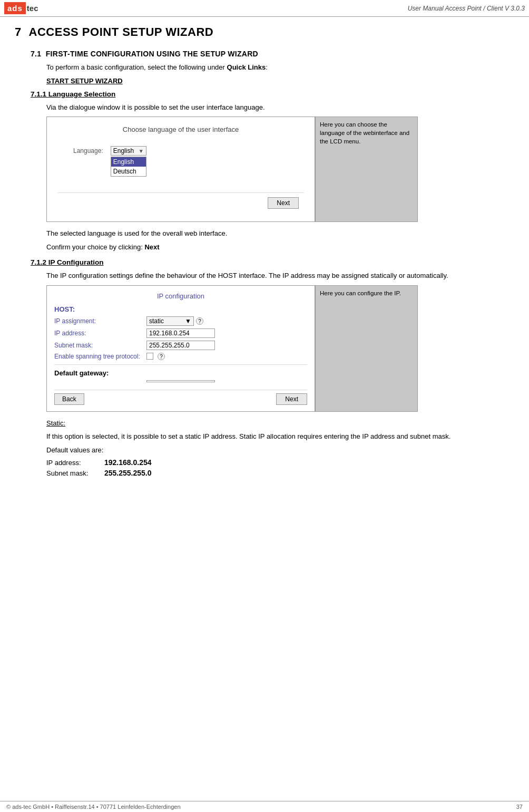 The height and width of the screenshot is (812, 529). I want to click on ip-address-data-value: 192.168.0.254, so click(128, 462).